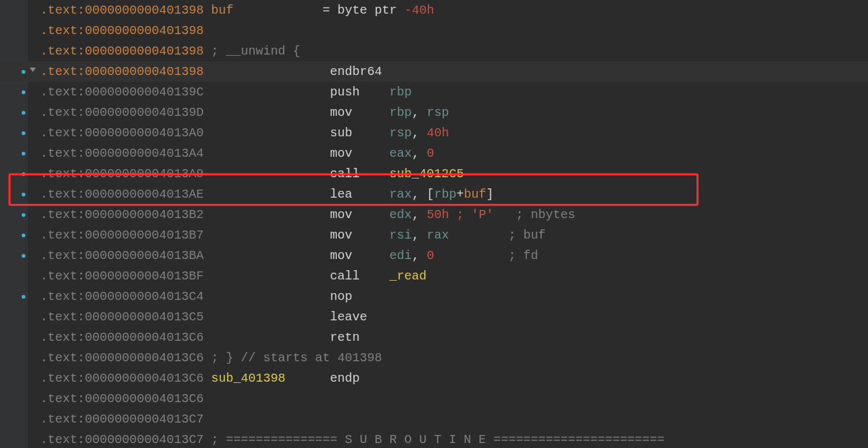  Describe the element at coordinates (434, 439) in the screenshot. I see `code-line: .text:00000000004013C7 ; ===============…` at that location.